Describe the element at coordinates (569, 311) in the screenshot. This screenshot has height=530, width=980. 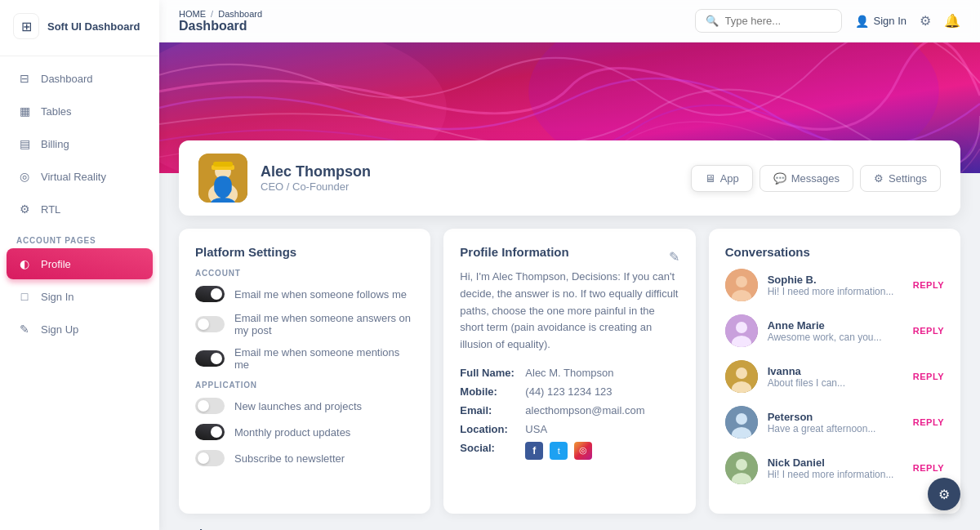
I see `profile-bio: Hi, I'm Alec Thompson, Decisions: If you…` at that location.